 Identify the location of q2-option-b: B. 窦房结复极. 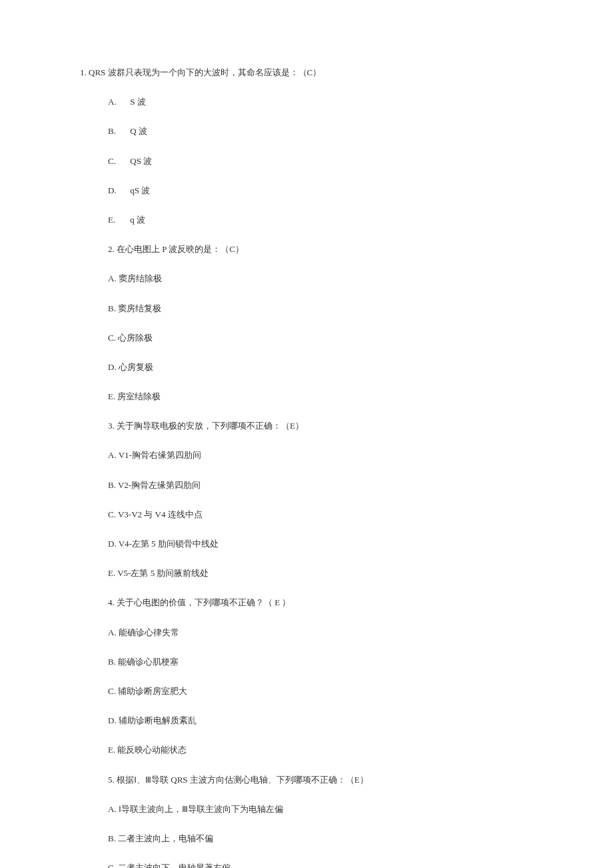
(320, 309).